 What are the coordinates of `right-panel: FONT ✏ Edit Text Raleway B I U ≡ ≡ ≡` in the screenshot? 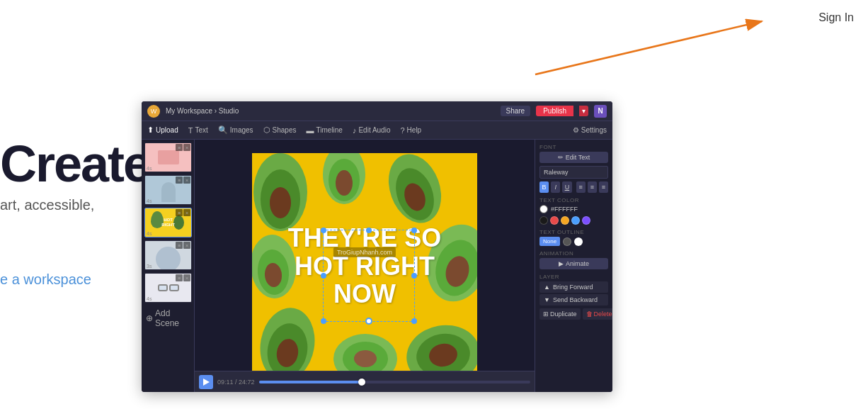 It's located at (573, 266).